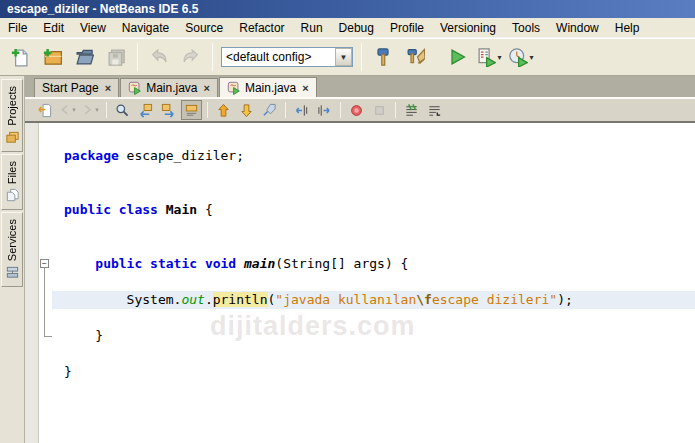  Describe the element at coordinates (380, 110) in the screenshot. I see `stop-macro-recording-button` at that location.